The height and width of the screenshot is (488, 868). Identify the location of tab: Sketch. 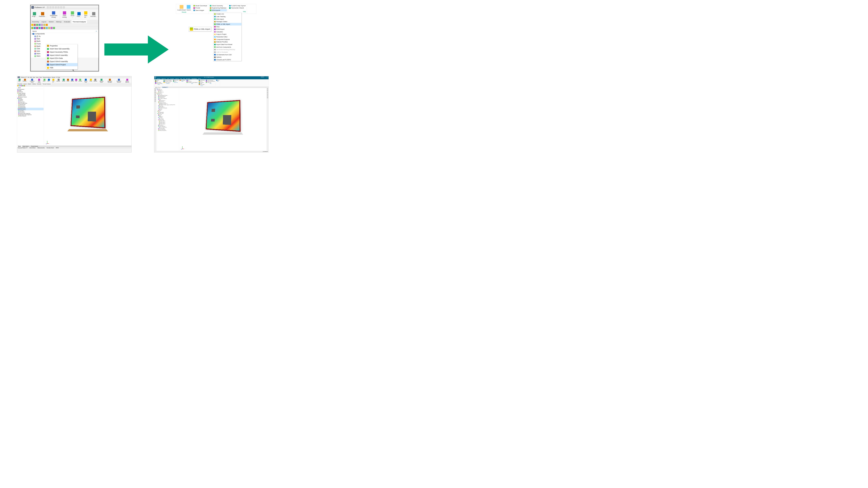
(30, 84).